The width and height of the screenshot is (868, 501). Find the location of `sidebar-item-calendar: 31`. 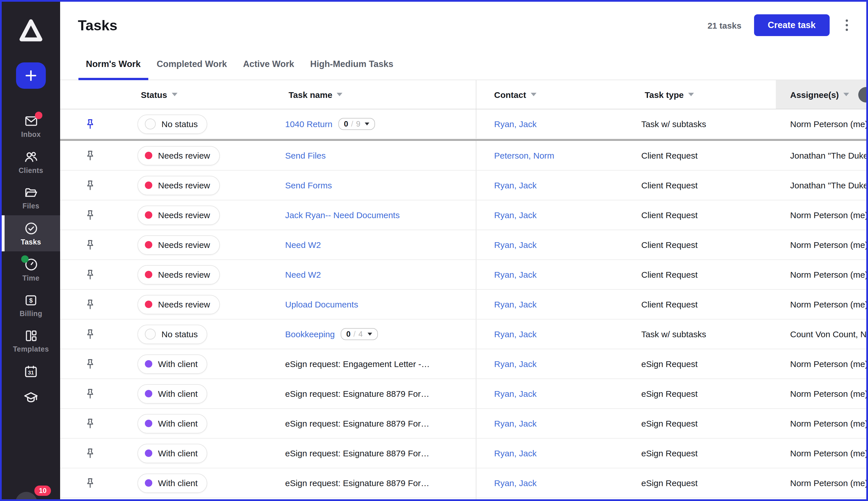

sidebar-item-calendar: 31 is located at coordinates (31, 372).